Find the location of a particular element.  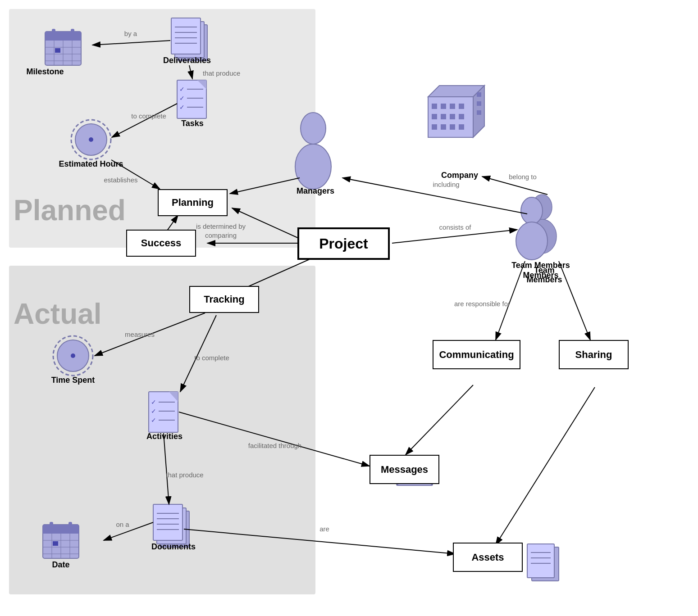

svg-text: consists of is located at coordinates (456, 227).